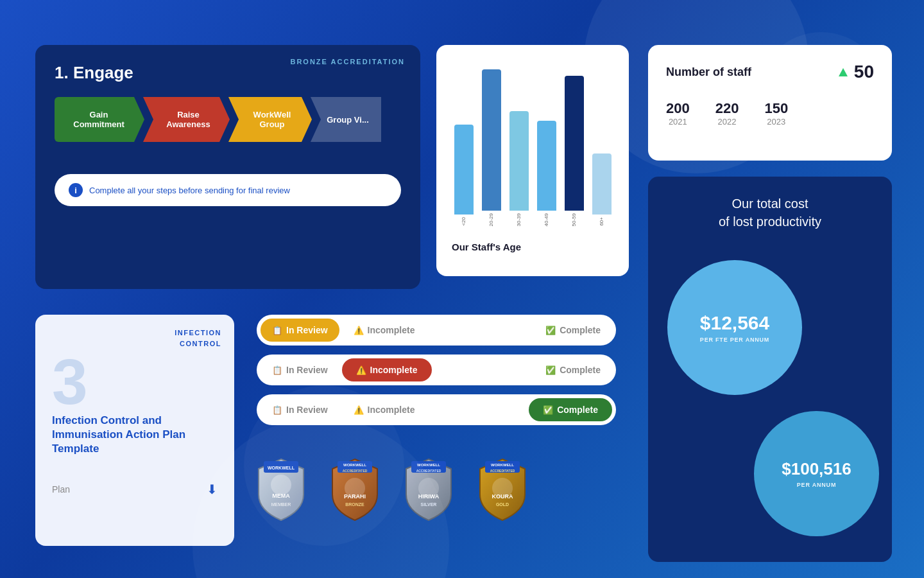  I want to click on infection-title: Infection Control and Immunisation Actio…, so click(135, 435).